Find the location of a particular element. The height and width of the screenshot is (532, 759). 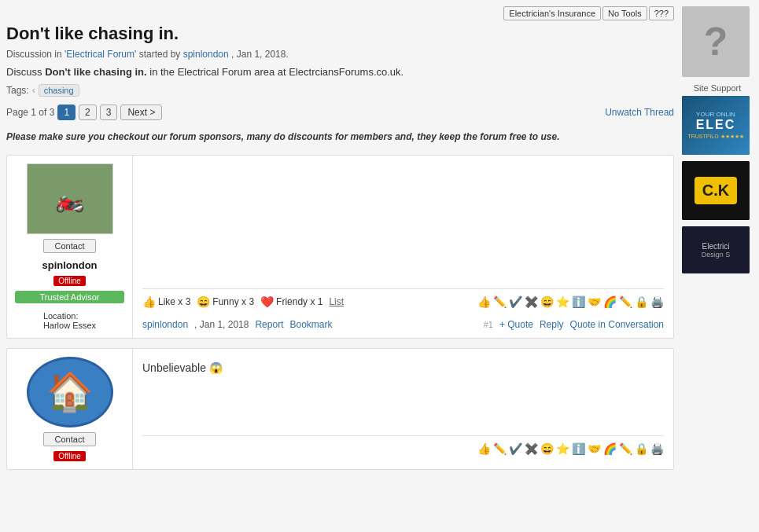

post-1-user-panel: 🏍️ Contact spinlondon Offline Trusted Ad… is located at coordinates (70, 247).